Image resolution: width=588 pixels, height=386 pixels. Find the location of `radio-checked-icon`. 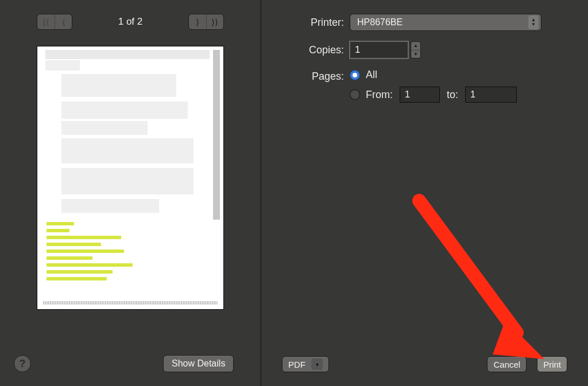

radio-checked-icon is located at coordinates (355, 75).